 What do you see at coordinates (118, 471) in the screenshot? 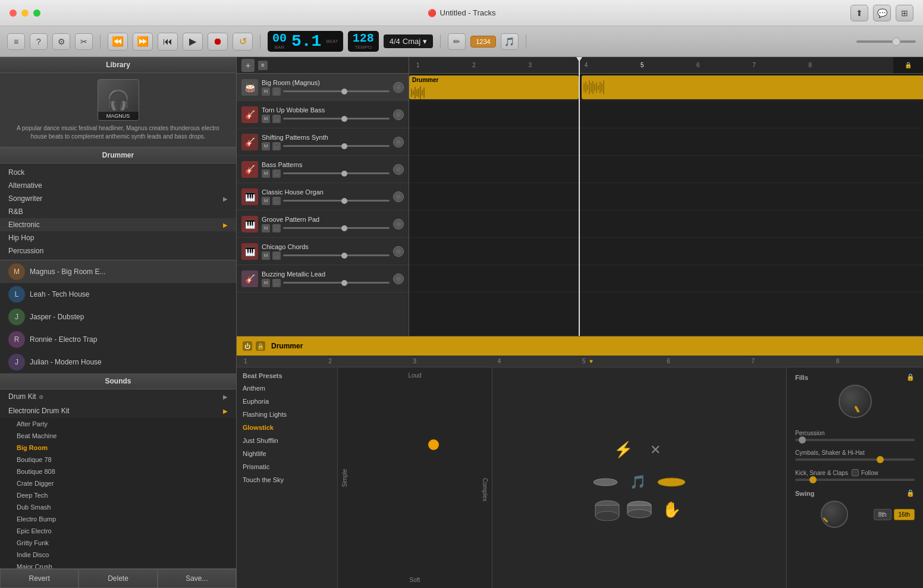
I see `sound-boutique-808: Boutique 808` at bounding box center [118, 471].